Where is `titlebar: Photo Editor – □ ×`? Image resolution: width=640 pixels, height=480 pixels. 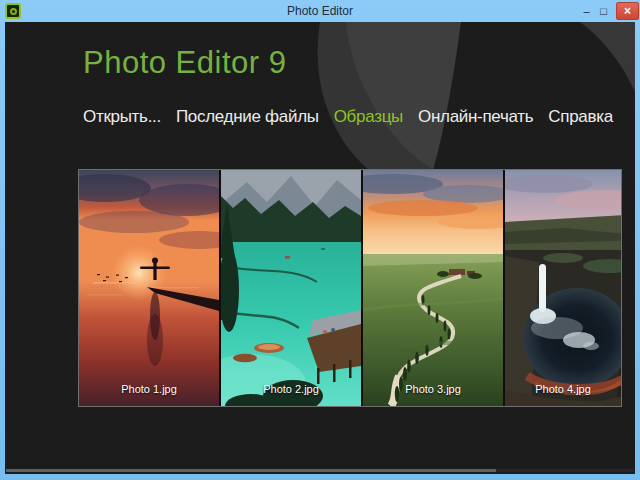 titlebar: Photo Editor – □ × is located at coordinates (320, 11).